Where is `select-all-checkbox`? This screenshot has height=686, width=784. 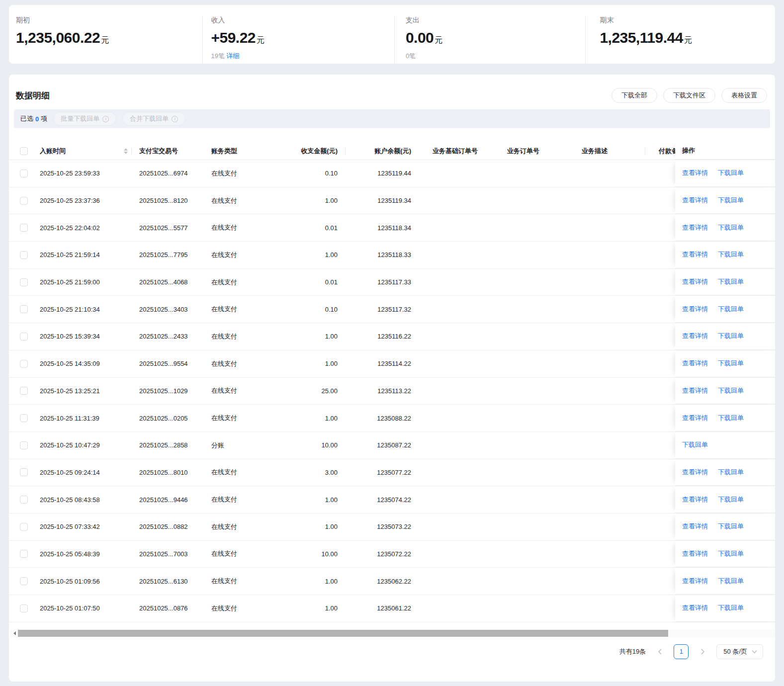
select-all-checkbox is located at coordinates (24, 151).